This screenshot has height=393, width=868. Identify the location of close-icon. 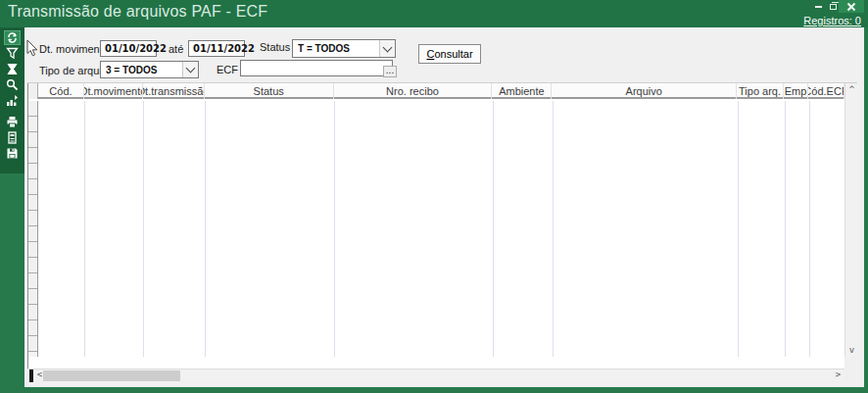
(851, 7).